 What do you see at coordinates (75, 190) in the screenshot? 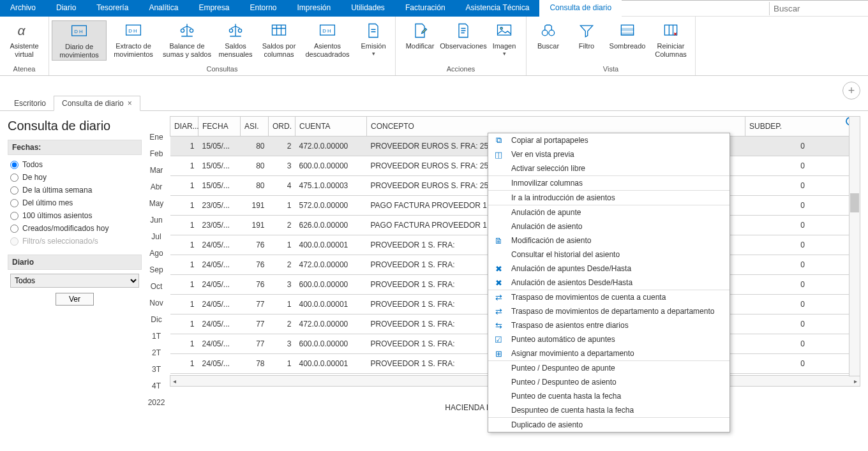
I see `filter-de-la-ltima-semana: De la última semana` at bounding box center [75, 190].